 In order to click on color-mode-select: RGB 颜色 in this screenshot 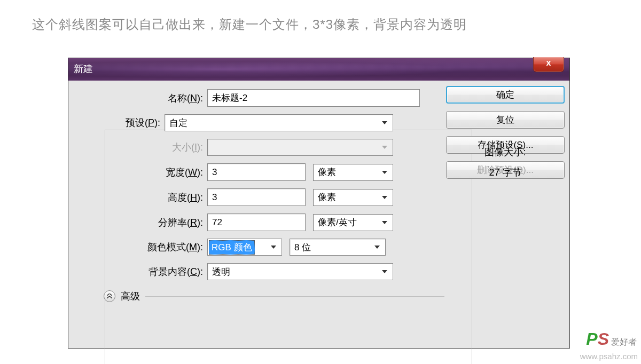, I will do `click(245, 247)`.